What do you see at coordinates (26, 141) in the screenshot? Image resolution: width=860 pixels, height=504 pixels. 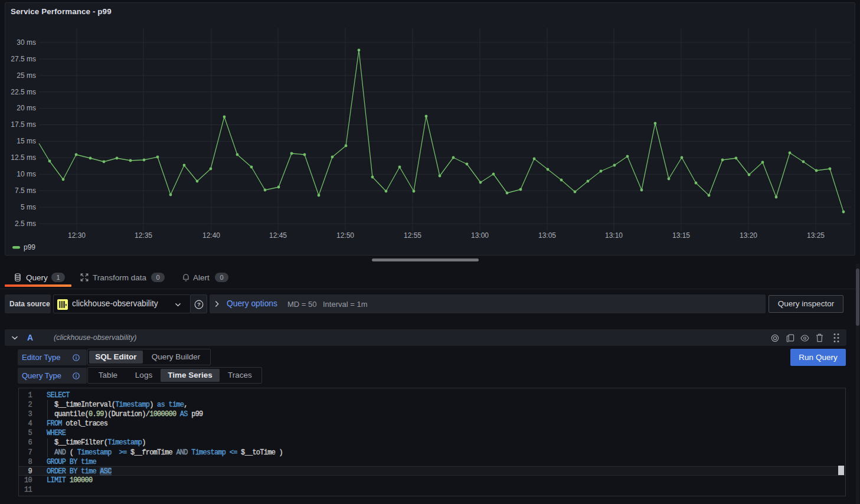 I see `svg-text: 15 ms` at bounding box center [26, 141].